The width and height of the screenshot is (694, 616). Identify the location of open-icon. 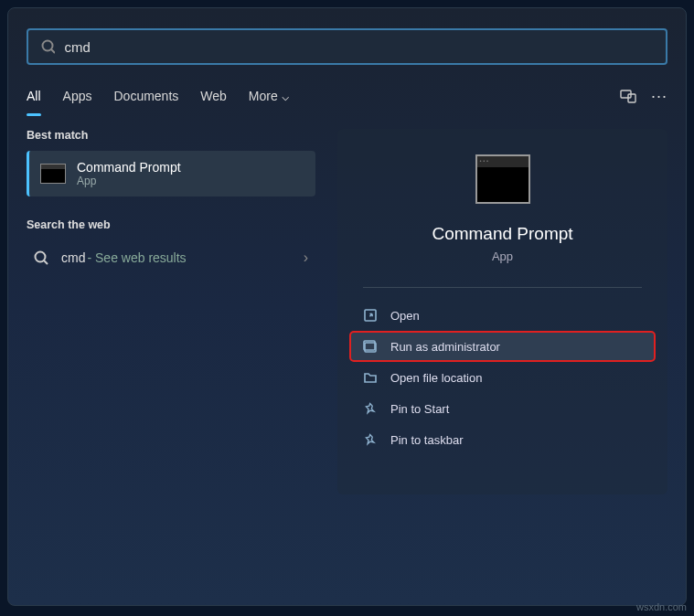
(370, 315).